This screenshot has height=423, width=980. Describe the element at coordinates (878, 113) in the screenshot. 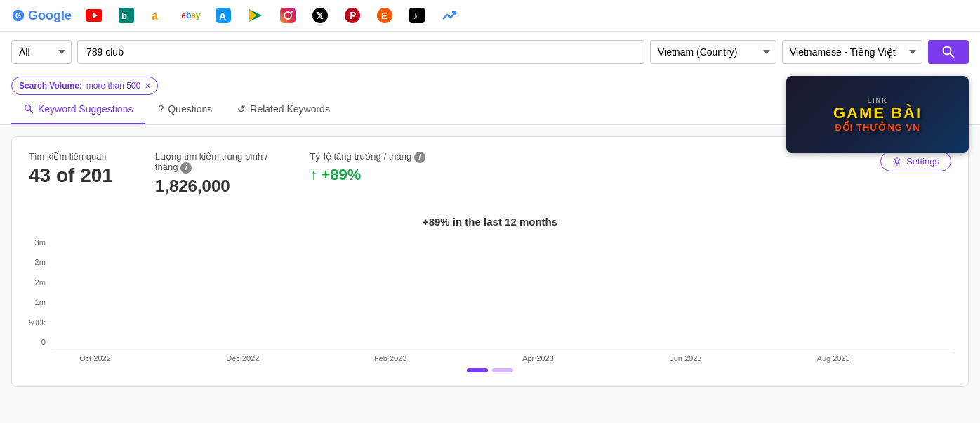

I see `ad-line2: GAME BÀI` at that location.